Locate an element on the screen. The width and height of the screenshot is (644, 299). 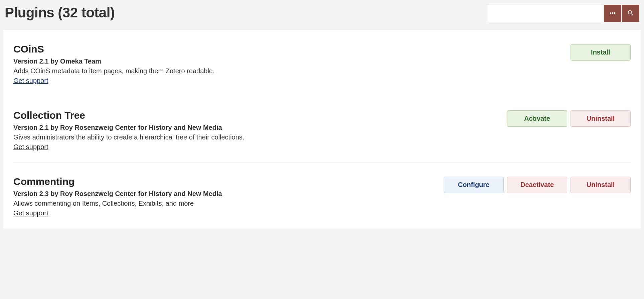
plugin-name: Collection Tree is located at coordinates (260, 115).